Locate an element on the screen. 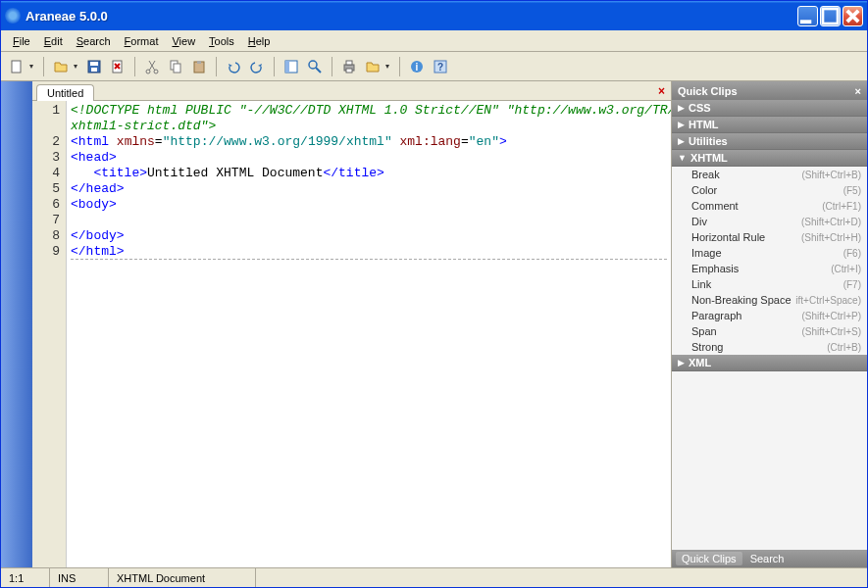 This screenshot has height=588, width=868. menu-tools: Tools is located at coordinates (222, 41).